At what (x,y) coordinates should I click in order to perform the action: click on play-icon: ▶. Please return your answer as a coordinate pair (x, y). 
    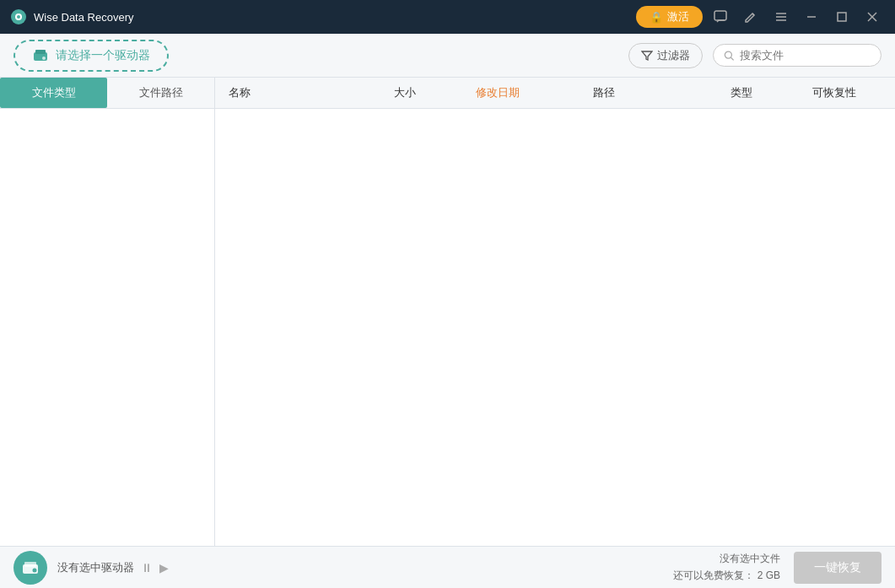
    Looking at the image, I should click on (164, 568).